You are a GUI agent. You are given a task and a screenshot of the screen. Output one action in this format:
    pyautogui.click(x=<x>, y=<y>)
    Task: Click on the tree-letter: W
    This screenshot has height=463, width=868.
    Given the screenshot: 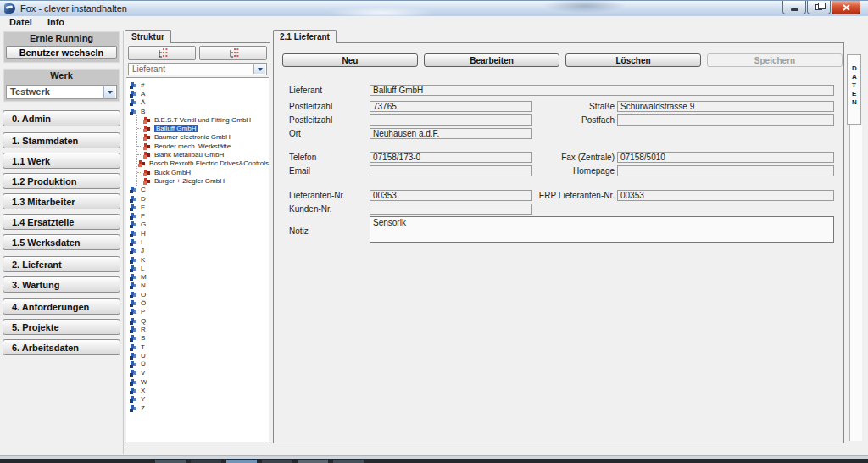 What is the action you would take?
    pyautogui.click(x=198, y=382)
    